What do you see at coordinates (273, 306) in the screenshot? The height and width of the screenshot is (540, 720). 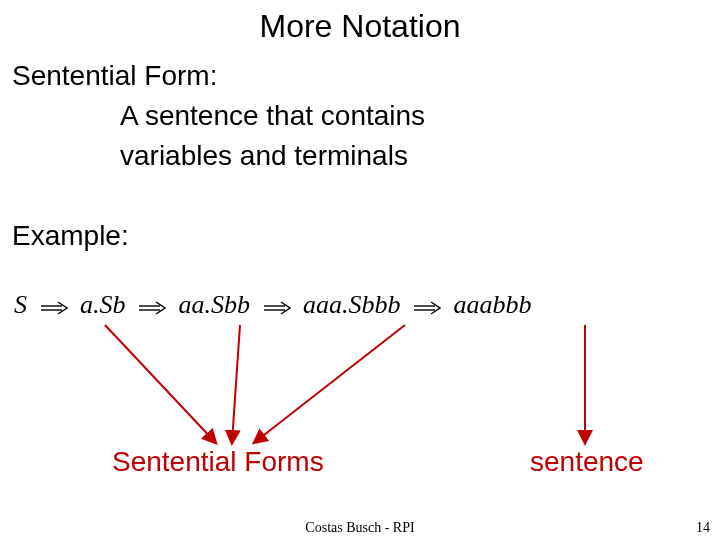 I see `derivation-line: S a.Sb aa.Sbb aaa.Sbbb aaabbb` at bounding box center [273, 306].